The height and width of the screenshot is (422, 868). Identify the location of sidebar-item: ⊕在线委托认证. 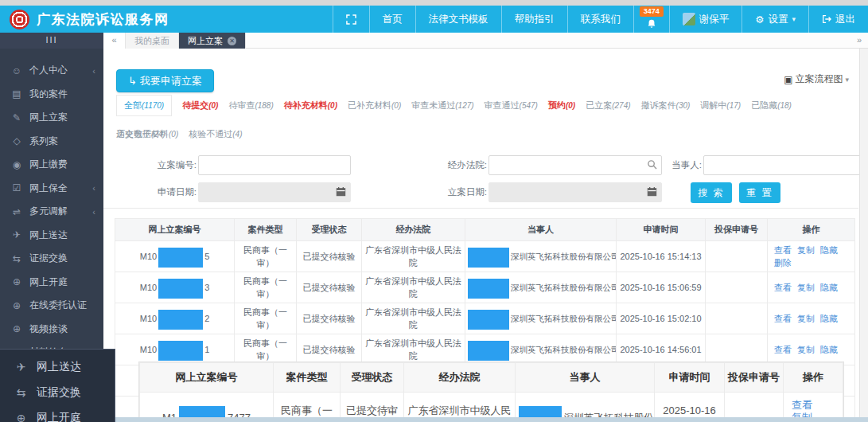
(52, 306).